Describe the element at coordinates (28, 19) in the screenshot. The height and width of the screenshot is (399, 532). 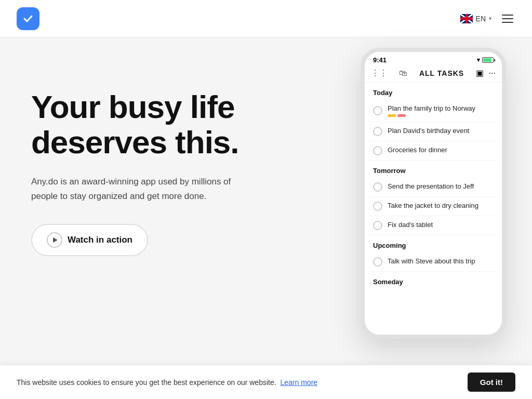
I see `logo` at that location.